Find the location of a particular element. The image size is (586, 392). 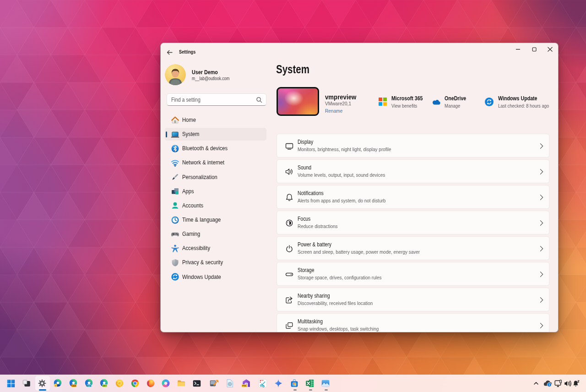

svg-text: CAN is located at coordinates (74, 386).